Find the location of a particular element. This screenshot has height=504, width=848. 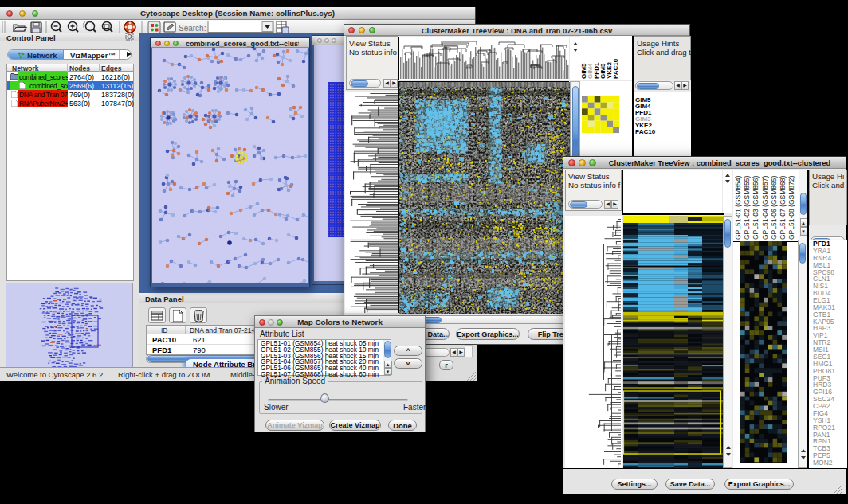

svg-text: PAC10 is located at coordinates (615, 68).